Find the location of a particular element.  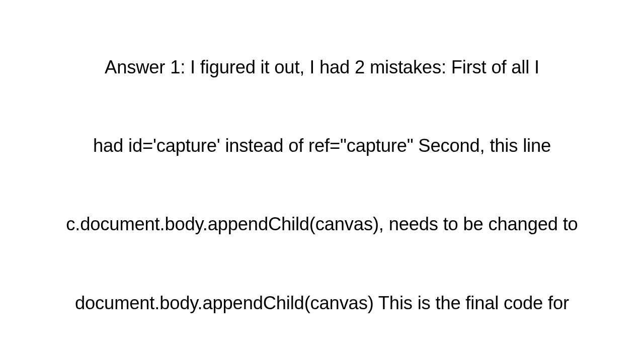

text-line: c.document.body.appendChild(canvas), nee… is located at coordinates (322, 224).